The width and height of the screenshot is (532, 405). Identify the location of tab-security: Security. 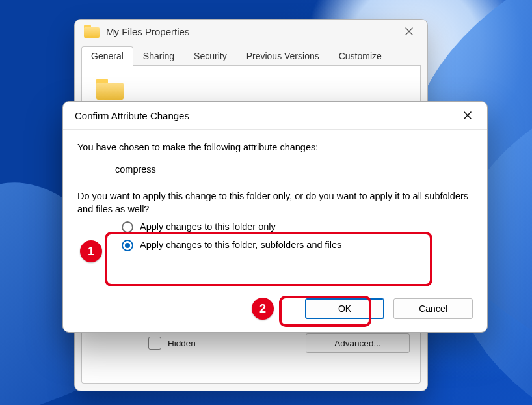
(211, 56).